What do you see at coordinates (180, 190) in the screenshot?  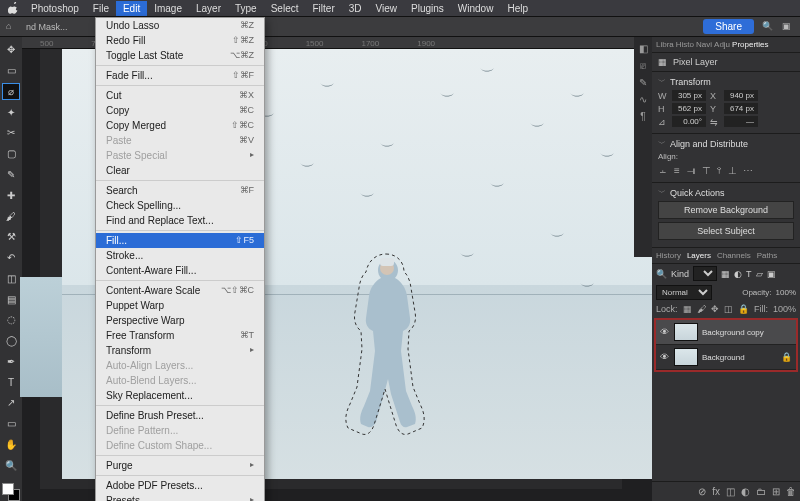 I see `menu-item-search: Search⌘F` at bounding box center [180, 190].